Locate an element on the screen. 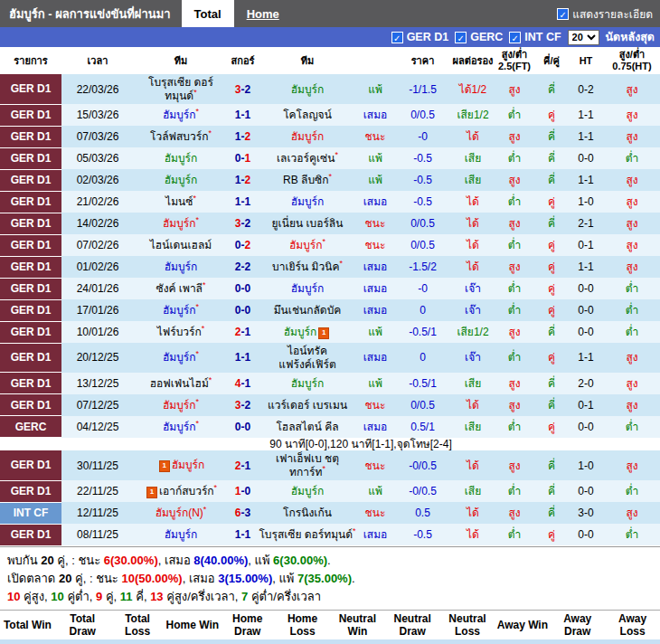 The width and height of the screenshot is (660, 644). odd-even-cell: คี่ is located at coordinates (552, 332).